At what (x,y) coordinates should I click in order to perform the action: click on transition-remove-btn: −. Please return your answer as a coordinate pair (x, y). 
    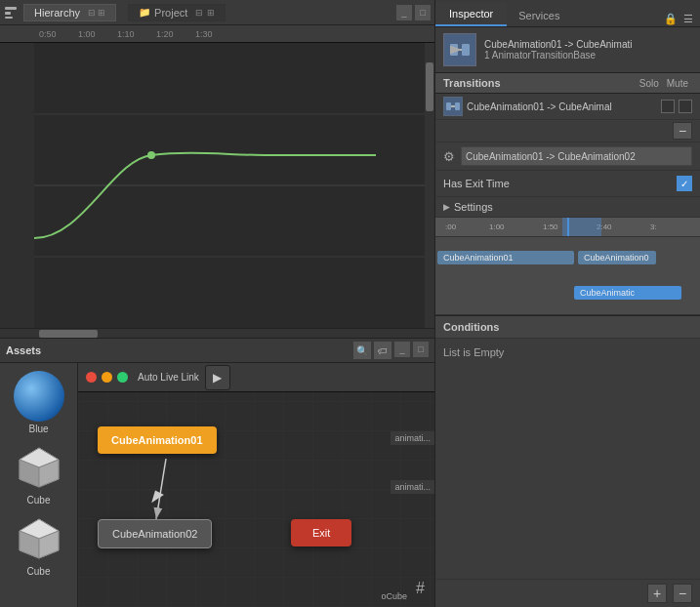
    Looking at the image, I should click on (682, 131).